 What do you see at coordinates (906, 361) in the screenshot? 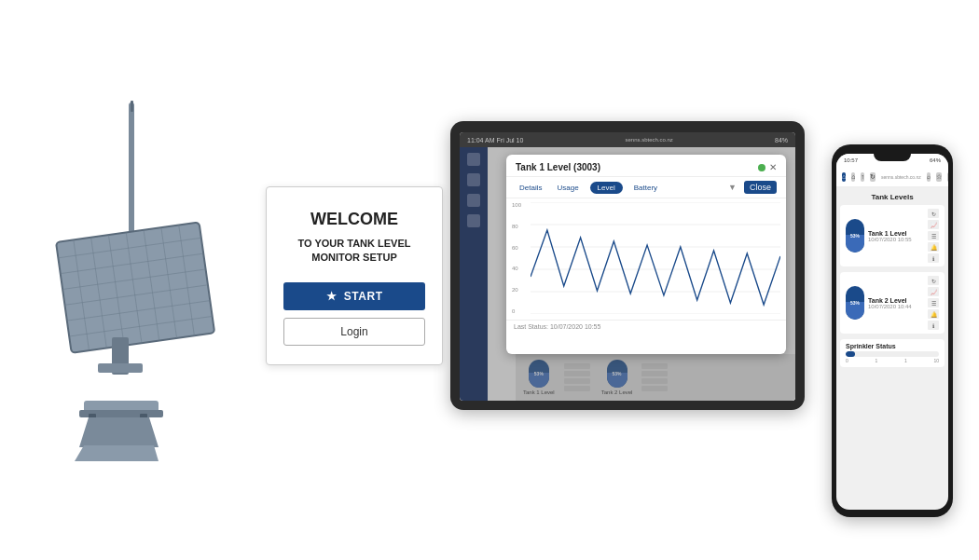
I see `gauge-label-1b: 1` at bounding box center [906, 361].